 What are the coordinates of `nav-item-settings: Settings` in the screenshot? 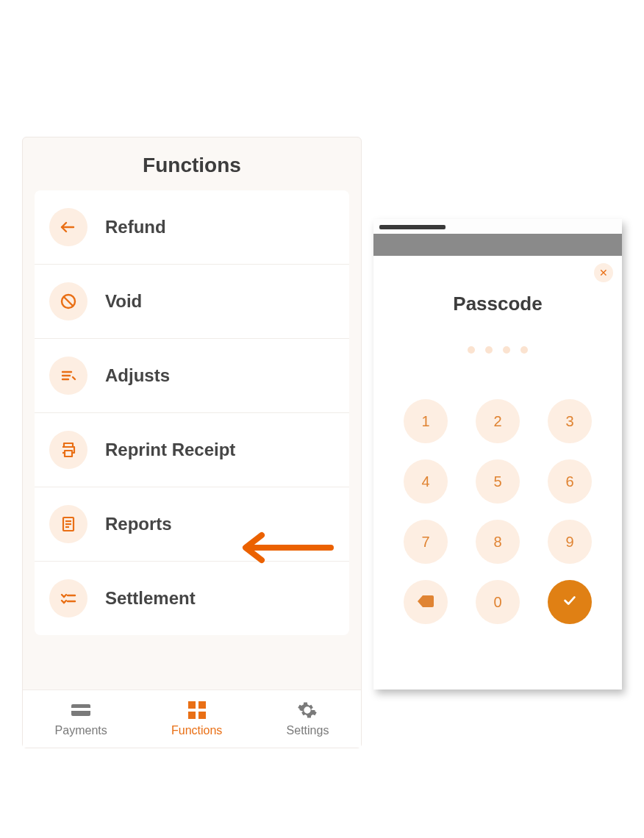 It's located at (308, 718).